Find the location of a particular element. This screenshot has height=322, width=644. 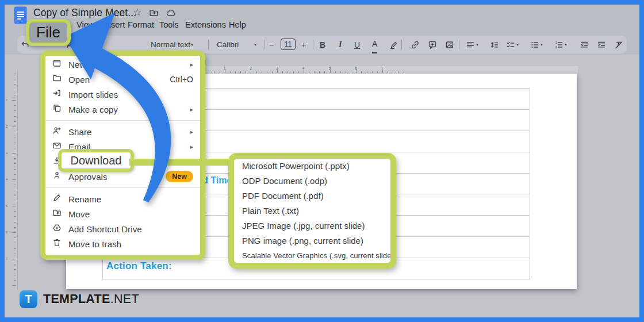

folder-move-icon is located at coordinates (154, 13).